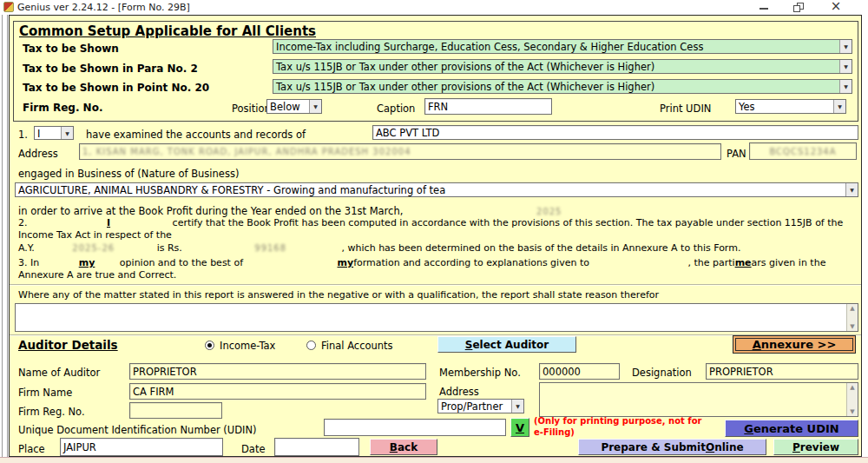  I want to click on divider, so click(436, 285).